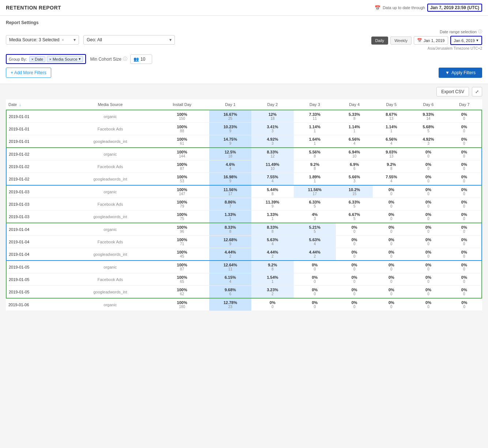 This screenshot has width=488, height=448. Describe the element at coordinates (354, 167) in the screenshot. I see `cell-day4: 6.9% 6` at that location.